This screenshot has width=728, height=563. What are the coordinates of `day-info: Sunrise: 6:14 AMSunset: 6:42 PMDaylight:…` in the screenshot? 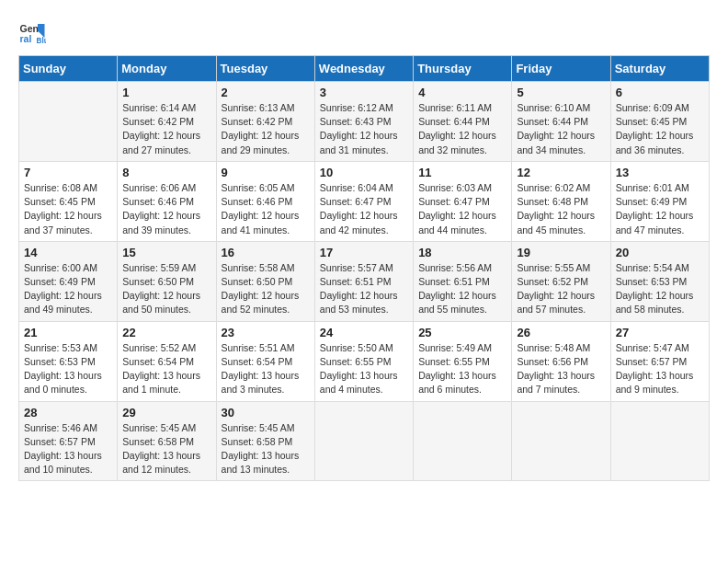 It's located at (166, 129).